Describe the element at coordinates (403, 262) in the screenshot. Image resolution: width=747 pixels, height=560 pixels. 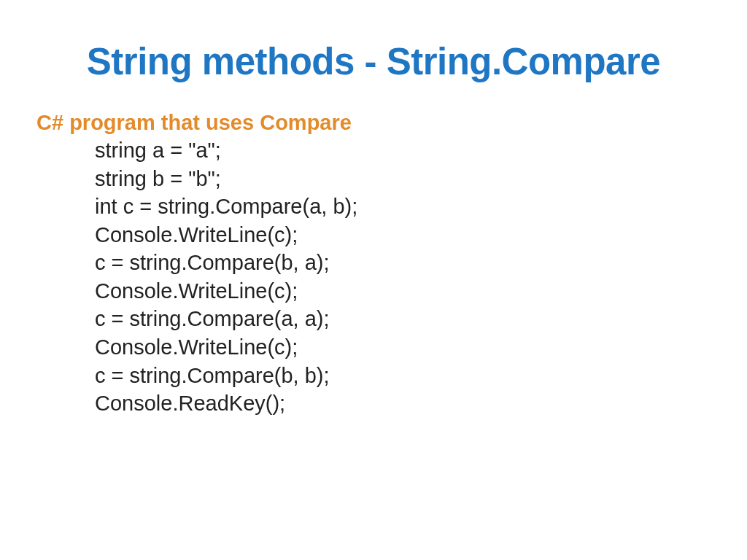
I see `code-line: c = string.Compare(b, a);` at that location.